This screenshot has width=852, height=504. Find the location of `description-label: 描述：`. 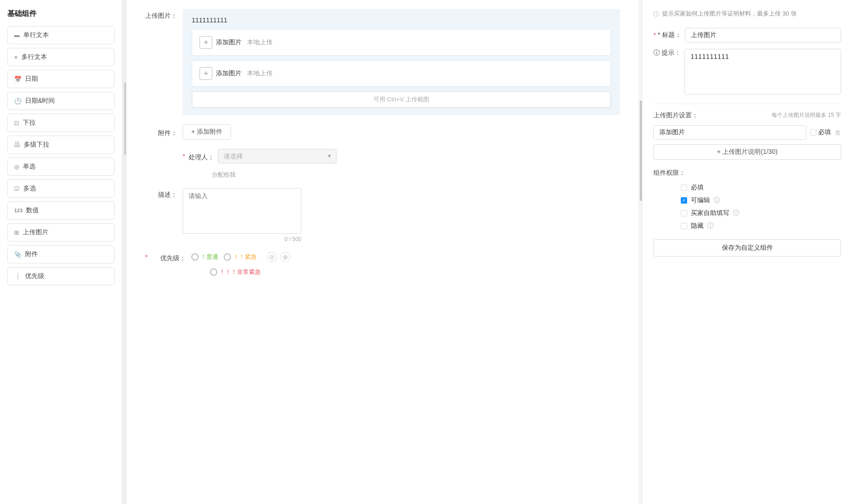

description-label: 描述： is located at coordinates (161, 194).